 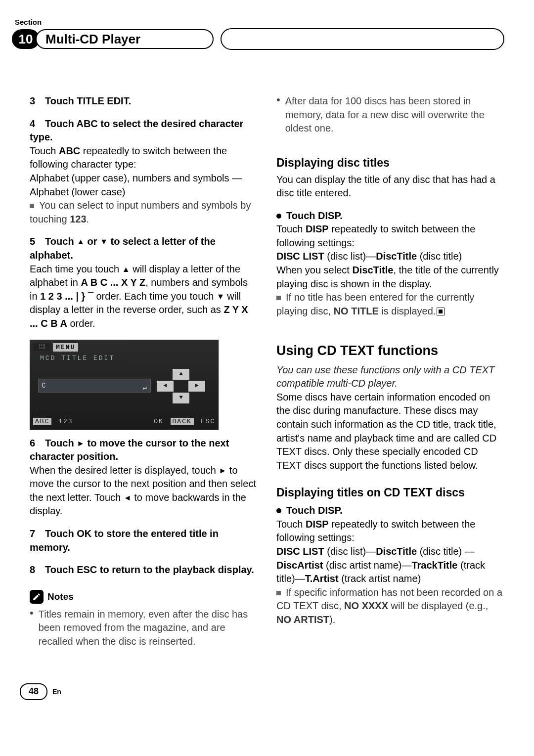 What do you see at coordinates (77, 358) in the screenshot?
I see `screenshot-subtitle: MCD TITLE EDIT` at bounding box center [77, 358].